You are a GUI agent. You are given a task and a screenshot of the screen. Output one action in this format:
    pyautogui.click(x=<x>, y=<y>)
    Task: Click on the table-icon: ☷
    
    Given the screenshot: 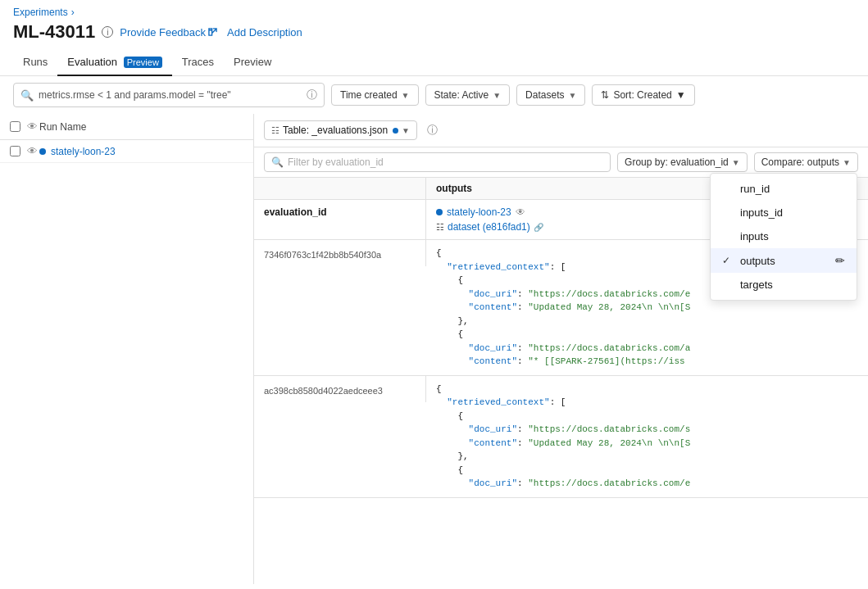 What is the action you would take?
    pyautogui.click(x=275, y=131)
    